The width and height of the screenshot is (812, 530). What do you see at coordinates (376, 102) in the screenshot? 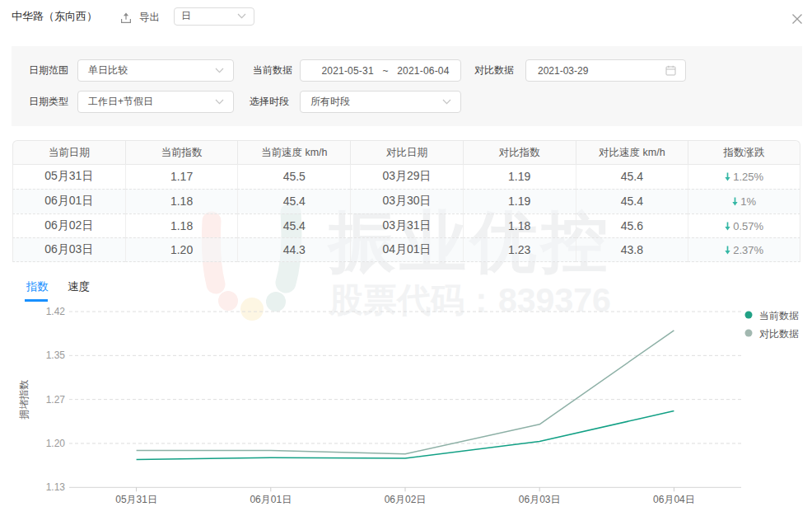
I see `time-period-value: 所有时段` at bounding box center [376, 102].